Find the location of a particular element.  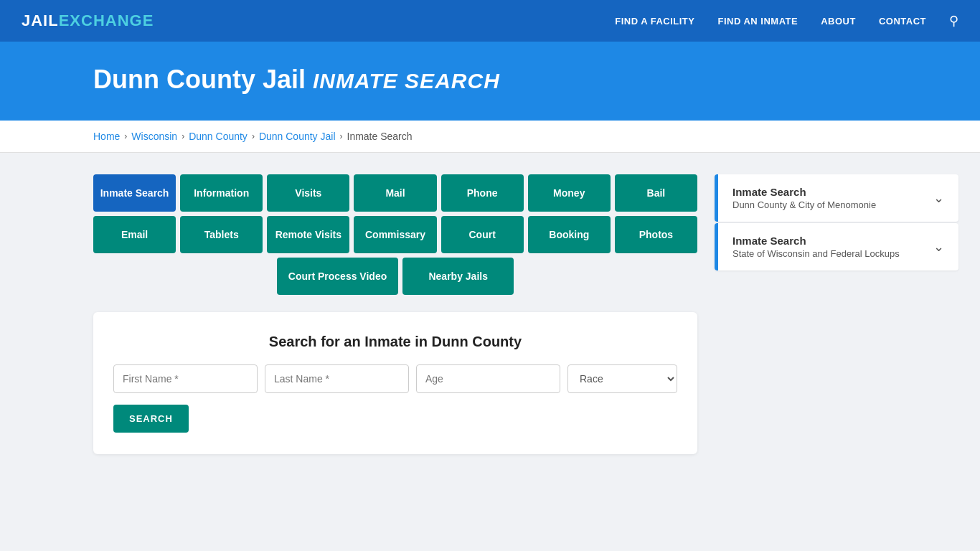

nav-find-inmate: FIND AN INMATE is located at coordinates (758, 22).